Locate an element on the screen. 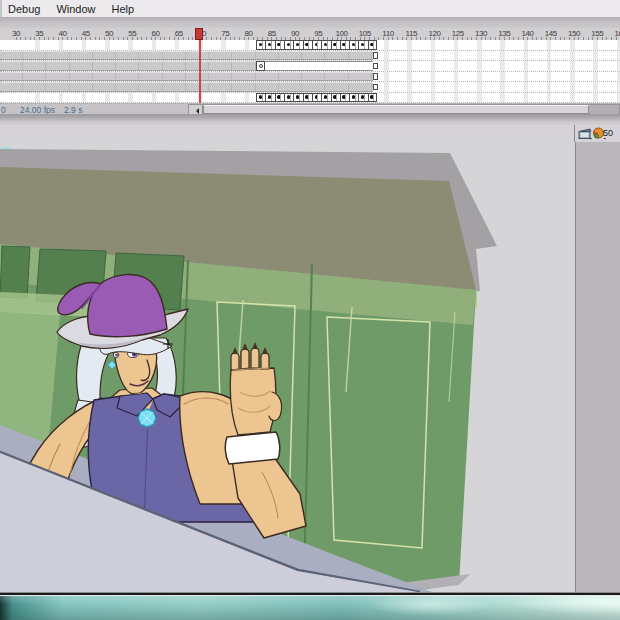  blank-keyframe-cell is located at coordinates (260, 66).